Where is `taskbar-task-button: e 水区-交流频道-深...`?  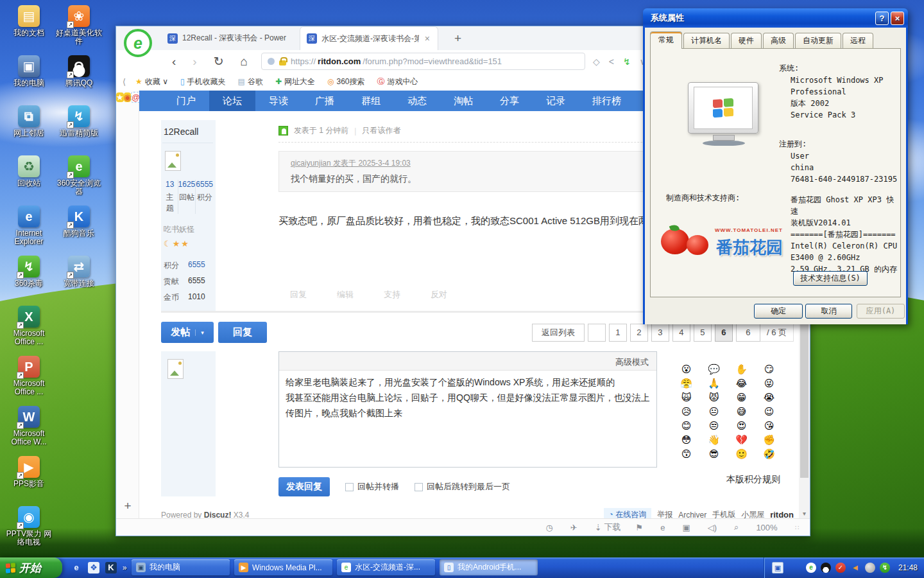 taskbar-task-button: e 水区-交流频道-深... is located at coordinates (386, 568).